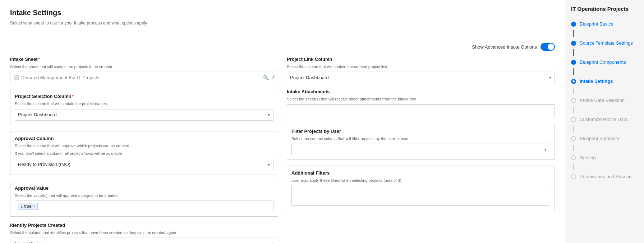  I want to click on dot-naming, so click(574, 158).